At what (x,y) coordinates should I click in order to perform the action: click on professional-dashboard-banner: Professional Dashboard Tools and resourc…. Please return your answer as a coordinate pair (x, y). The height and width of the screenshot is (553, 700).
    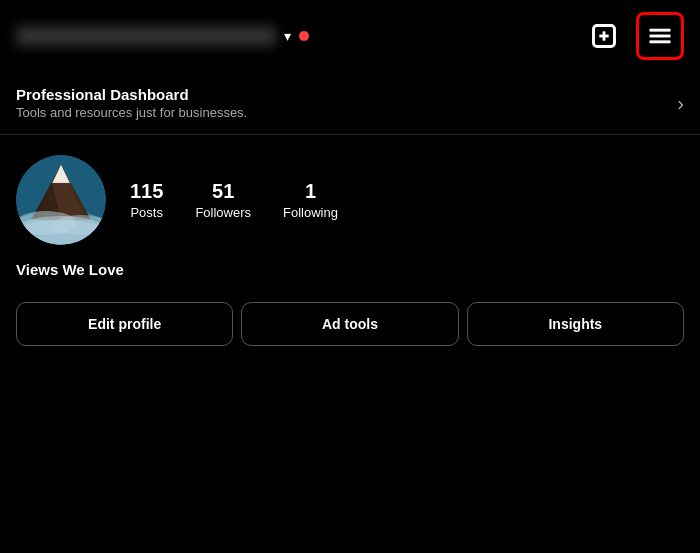
    Looking at the image, I should click on (350, 104).